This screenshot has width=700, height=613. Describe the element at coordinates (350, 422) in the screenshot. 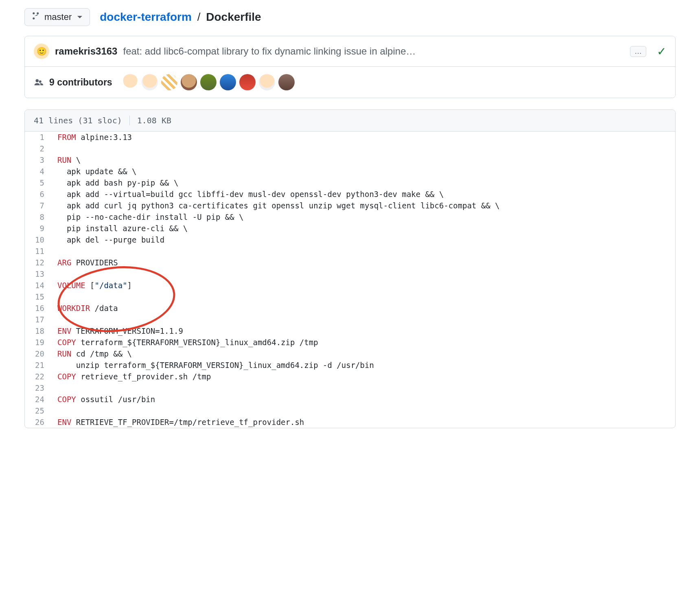

I see `code-line: 26ENV RETRIEVE_TF_PROVIDER=/tmp/retrieve…` at that location.